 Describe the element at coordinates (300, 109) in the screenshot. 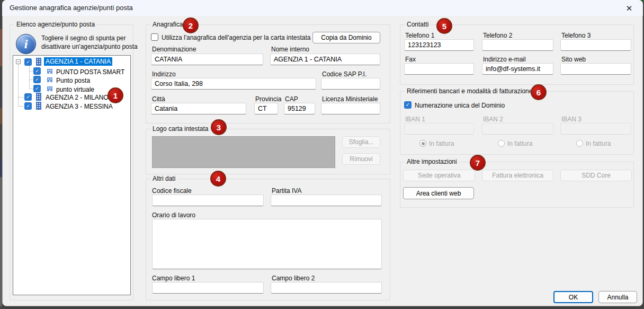

I see `cap-field` at that location.